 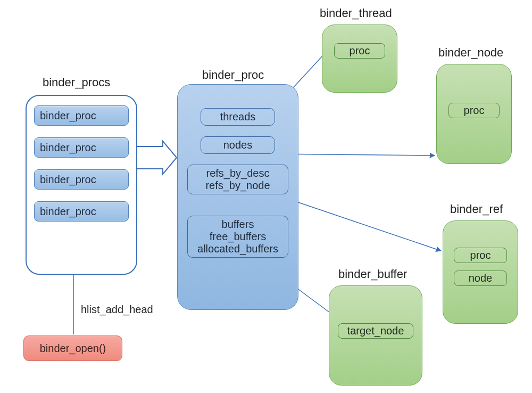 What do you see at coordinates (376, 335) in the screenshot?
I see `binder-buffer-struct: target_node` at bounding box center [376, 335].